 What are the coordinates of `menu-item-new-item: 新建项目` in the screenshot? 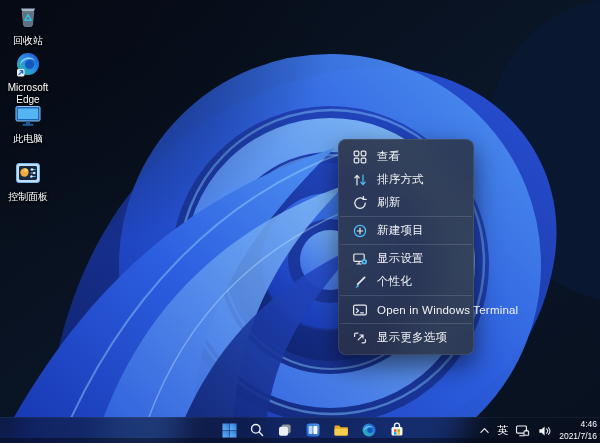 It's located at (406, 230).